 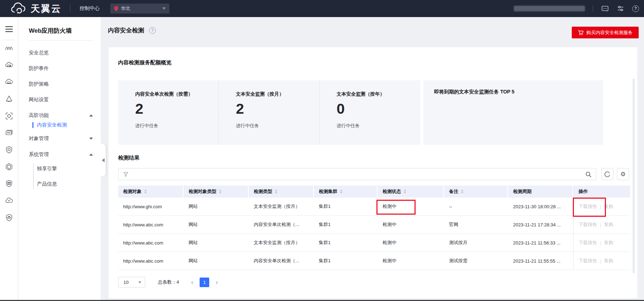 I want to click on user-account-redacted, so click(x=549, y=9).